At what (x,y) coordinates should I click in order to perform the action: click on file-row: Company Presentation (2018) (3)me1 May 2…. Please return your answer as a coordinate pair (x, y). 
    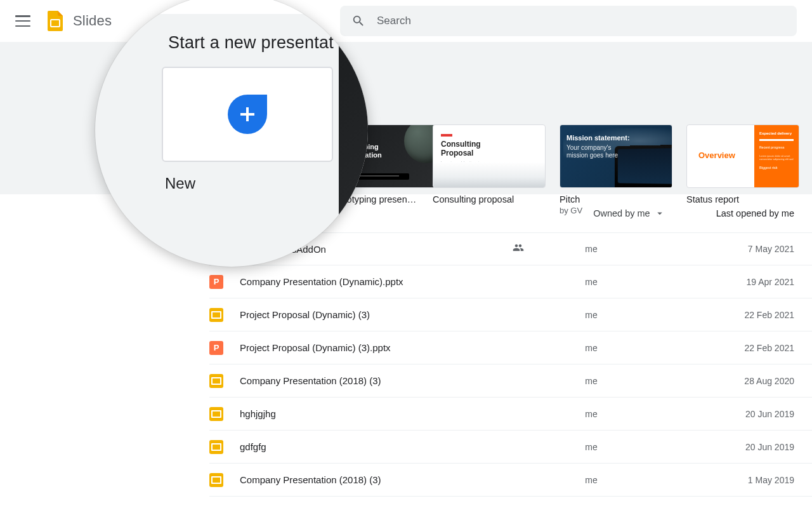
    Looking at the image, I should click on (511, 480).